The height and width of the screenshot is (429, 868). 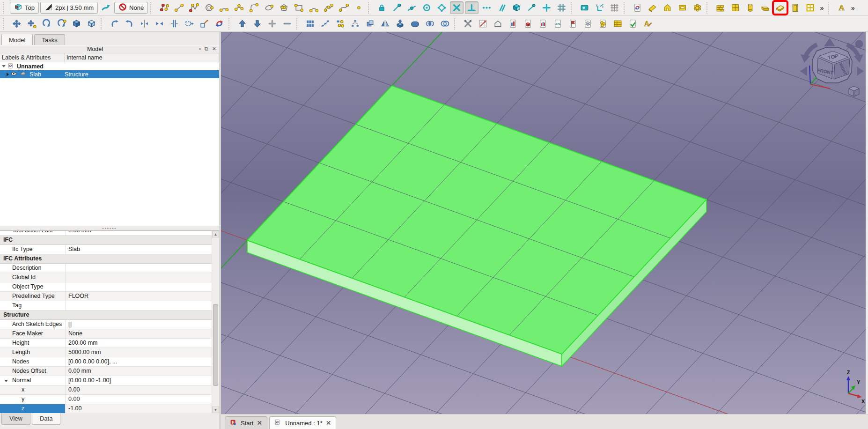 What do you see at coordinates (284, 7) in the screenshot?
I see `draft-polygon-icon` at bounding box center [284, 7].